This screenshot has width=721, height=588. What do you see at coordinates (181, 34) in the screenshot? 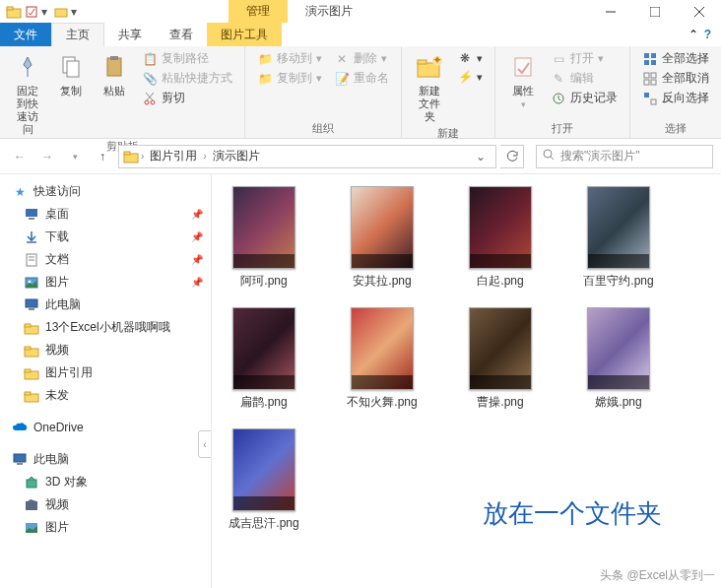
I see `tab-view: 查看` at bounding box center [181, 34].